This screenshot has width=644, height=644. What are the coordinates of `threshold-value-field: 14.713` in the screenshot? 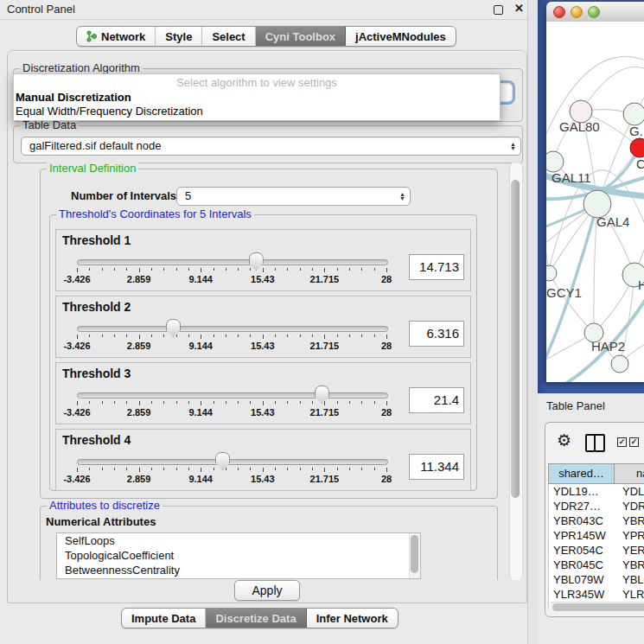 It's located at (437, 267).